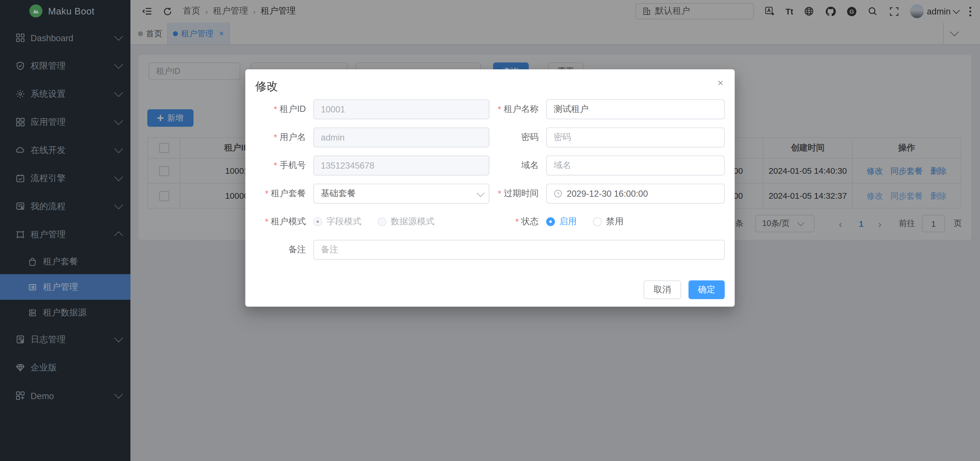  I want to click on sidebar-item-dashboard: Dashboard, so click(65, 38).